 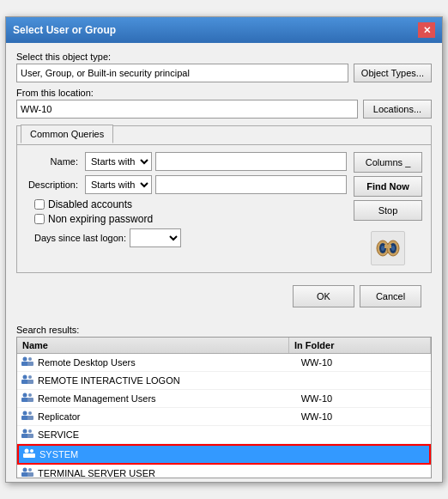 What do you see at coordinates (251, 185) in the screenshot?
I see `description-text-input` at bounding box center [251, 185].